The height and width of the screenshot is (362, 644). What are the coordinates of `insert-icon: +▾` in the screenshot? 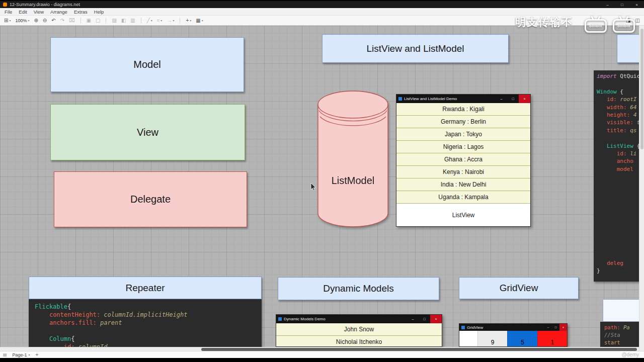 It's located at (188, 20).